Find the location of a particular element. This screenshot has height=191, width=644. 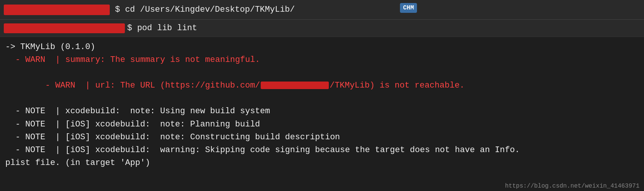

warn-line-2-prefix: - WARN | url: The URL (https://github.co… is located at coordinates (148, 85).